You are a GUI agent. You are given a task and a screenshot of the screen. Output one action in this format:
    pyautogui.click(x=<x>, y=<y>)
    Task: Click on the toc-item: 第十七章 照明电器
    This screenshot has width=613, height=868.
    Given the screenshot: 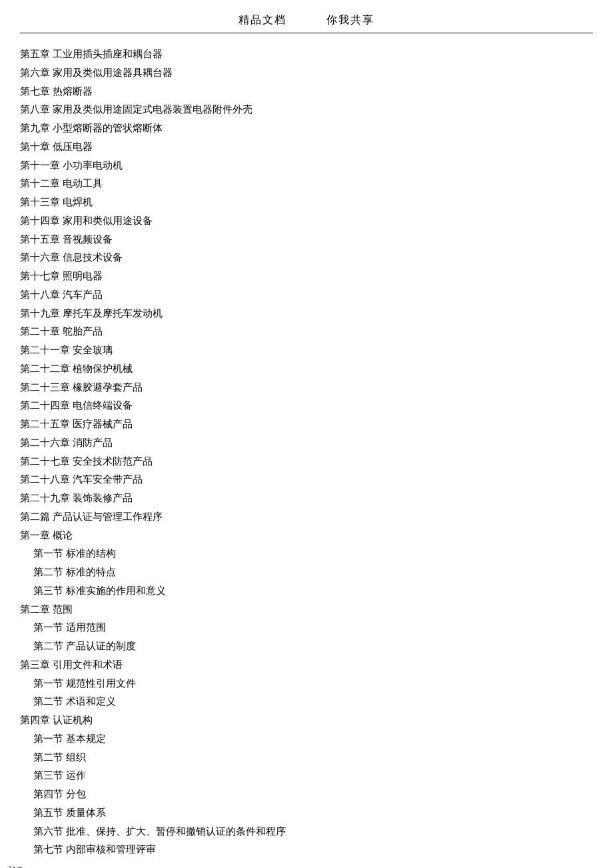 What is the action you would take?
    pyautogui.click(x=306, y=277)
    